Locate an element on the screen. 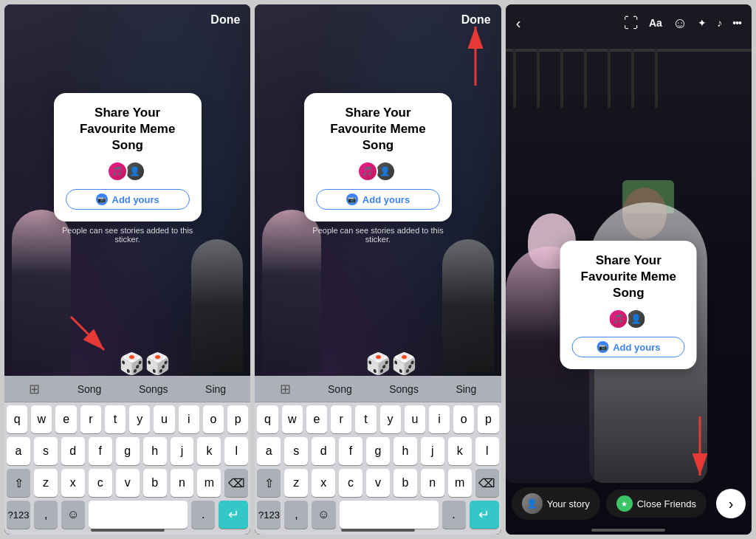  key2-w: w is located at coordinates (292, 419).